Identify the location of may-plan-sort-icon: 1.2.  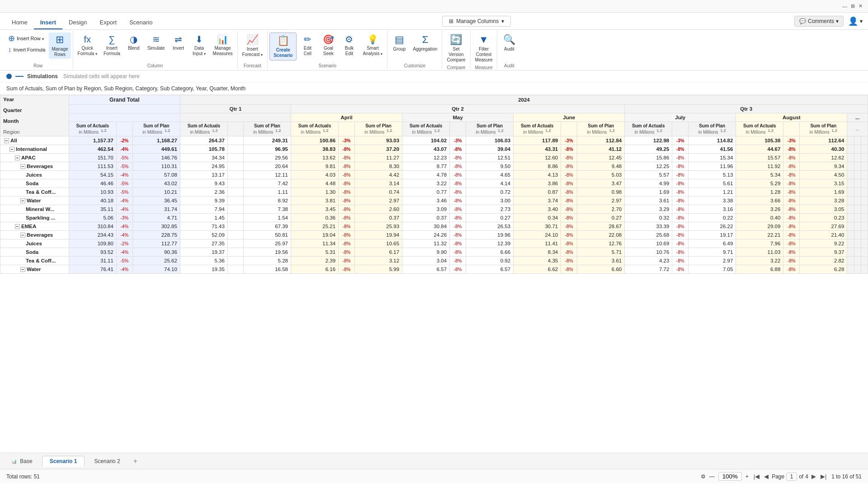
(501, 131).